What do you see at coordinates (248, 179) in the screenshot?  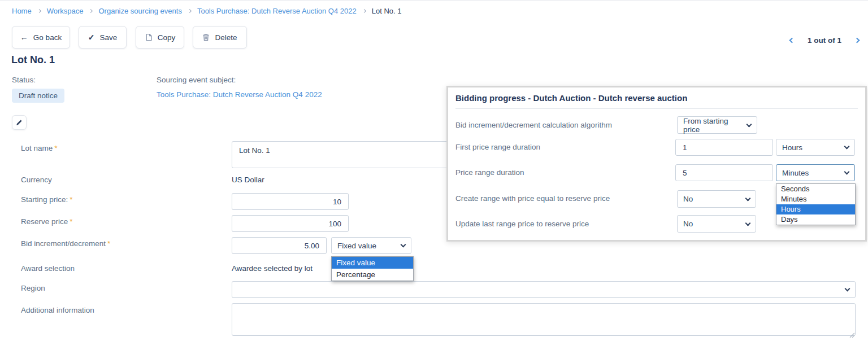 I see `currency-value: US Dollar` at bounding box center [248, 179].